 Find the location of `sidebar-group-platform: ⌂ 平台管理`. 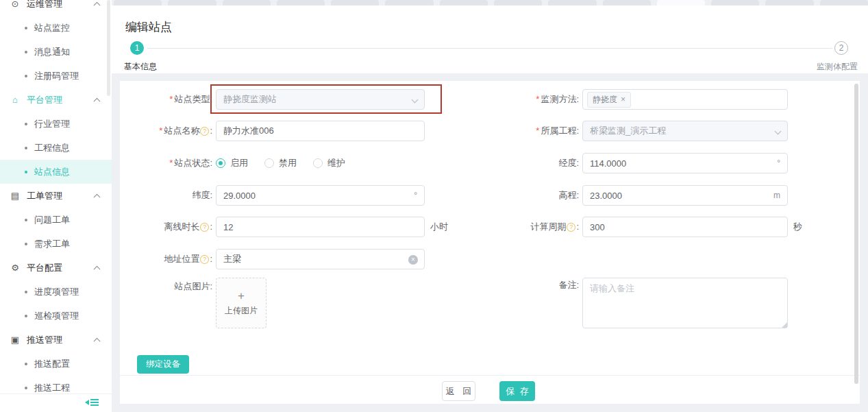

sidebar-group-platform: ⌂ 平台管理 is located at coordinates (56, 100).